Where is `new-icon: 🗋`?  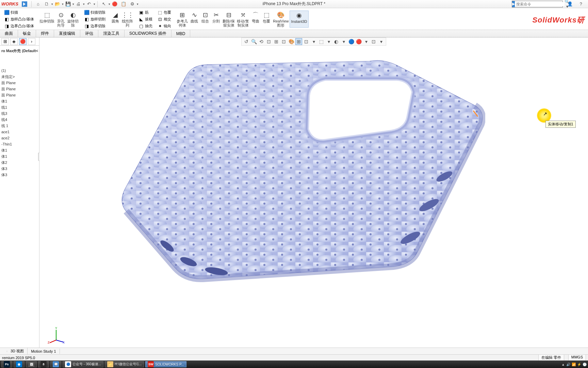
new-icon: 🗋 is located at coordinates (47, 4).